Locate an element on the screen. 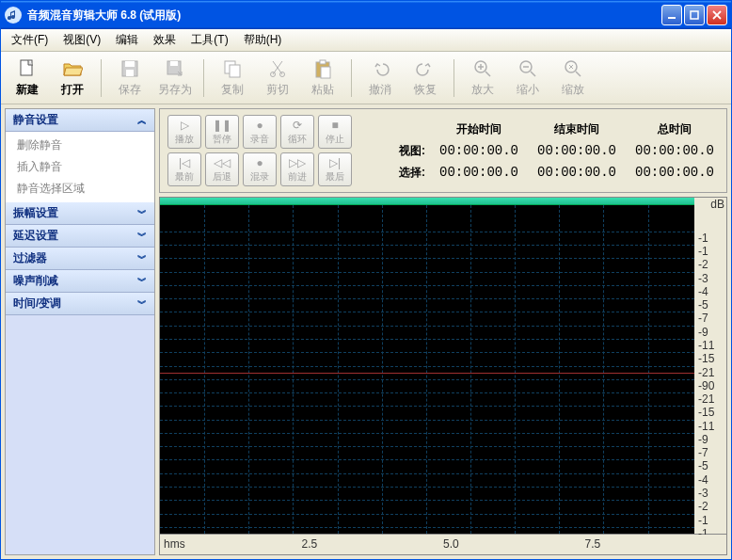 The height and width of the screenshot is (560, 732). sidebar-item: 删除静音 is located at coordinates (80, 145).